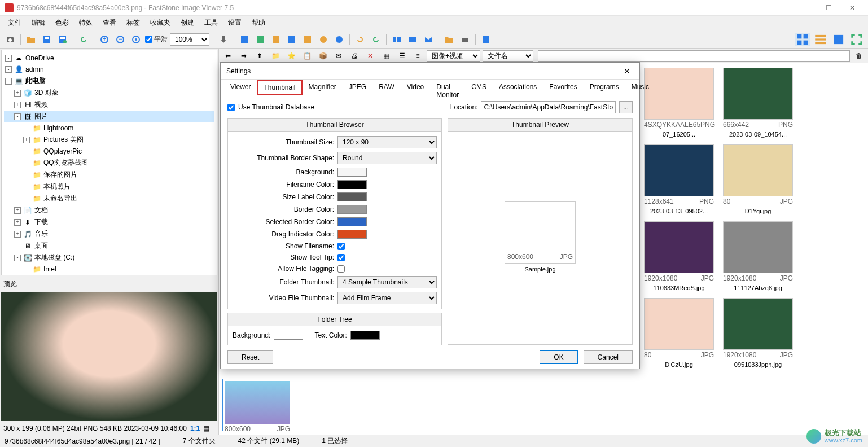  I want to click on ratio-button: 1:1, so click(195, 428).